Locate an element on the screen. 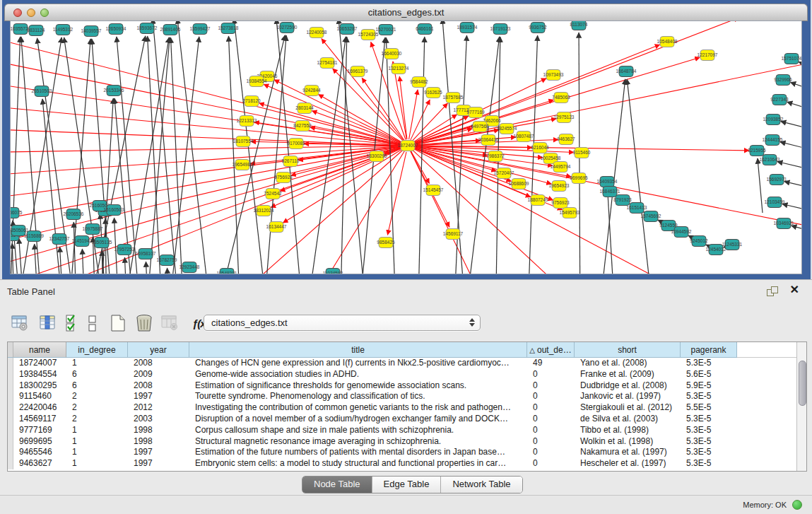  graph-node: 10549201 is located at coordinates (228, 271).